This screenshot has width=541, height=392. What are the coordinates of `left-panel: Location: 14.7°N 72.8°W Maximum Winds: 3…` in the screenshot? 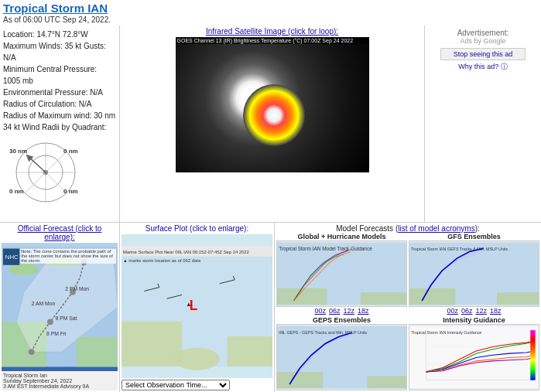 It's located at (60, 124).